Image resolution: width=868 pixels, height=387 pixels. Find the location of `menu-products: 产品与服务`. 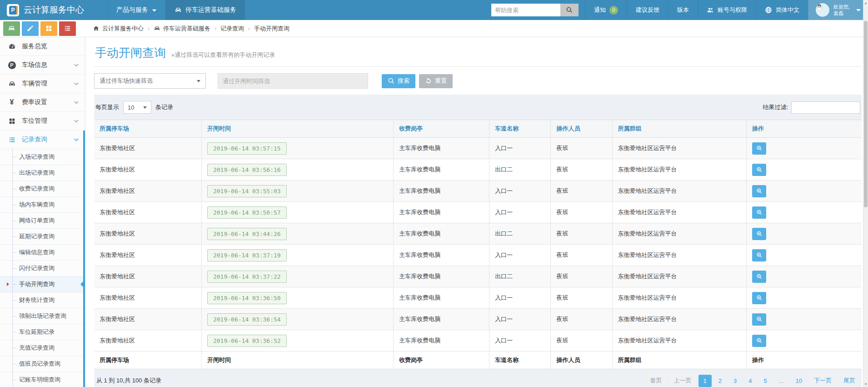

menu-products: 产品与服务 is located at coordinates (136, 10).